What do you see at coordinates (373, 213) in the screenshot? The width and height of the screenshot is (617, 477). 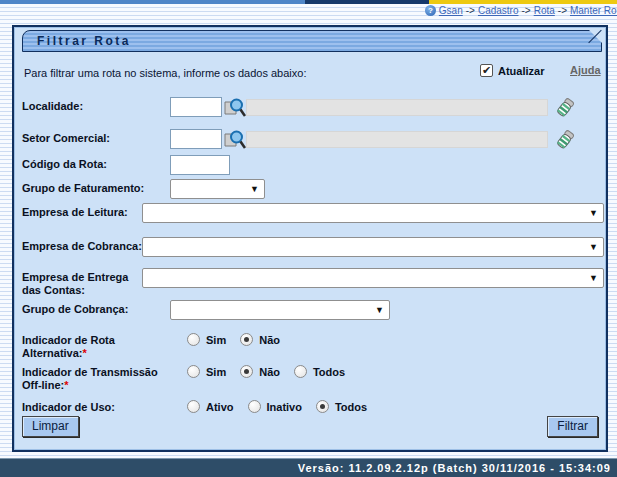 I see `empresa-leitura-select: ▼` at bounding box center [373, 213].